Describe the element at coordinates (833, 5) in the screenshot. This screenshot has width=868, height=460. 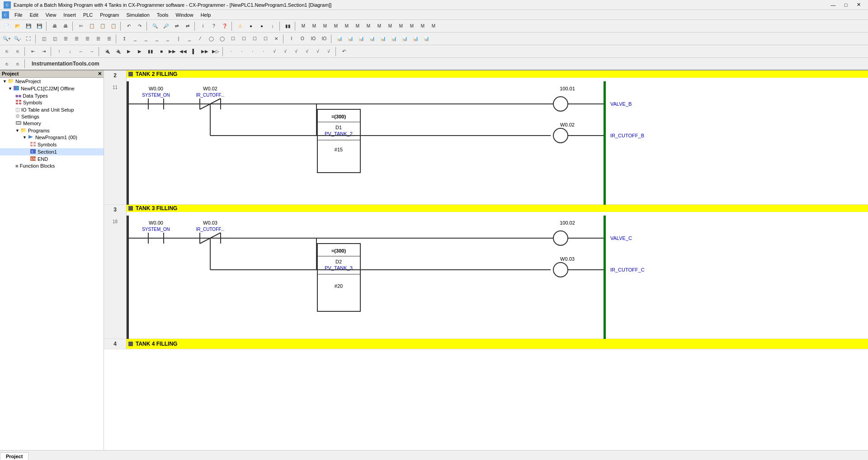
I see `minimize-button: —` at that location.